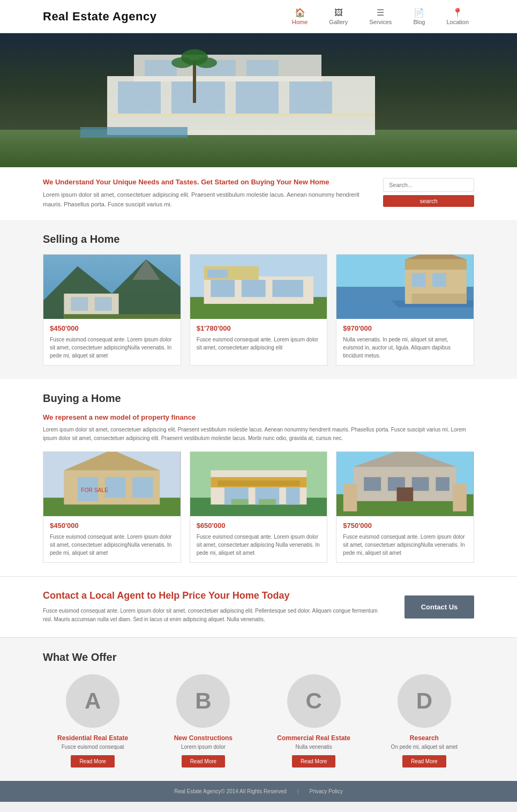 The height and width of the screenshot is (812, 517). Describe the element at coordinates (259, 539) in the screenshot. I see `buying-info-2: $650'000 Fusce euismod consequat ante. L…` at that location.